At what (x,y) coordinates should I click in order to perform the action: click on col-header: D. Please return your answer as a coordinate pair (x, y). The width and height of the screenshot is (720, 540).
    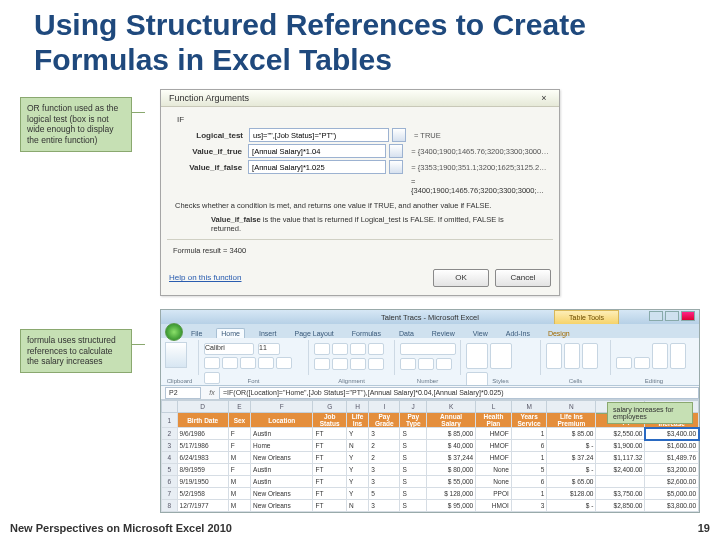
    Looking at the image, I should click on (202, 407).